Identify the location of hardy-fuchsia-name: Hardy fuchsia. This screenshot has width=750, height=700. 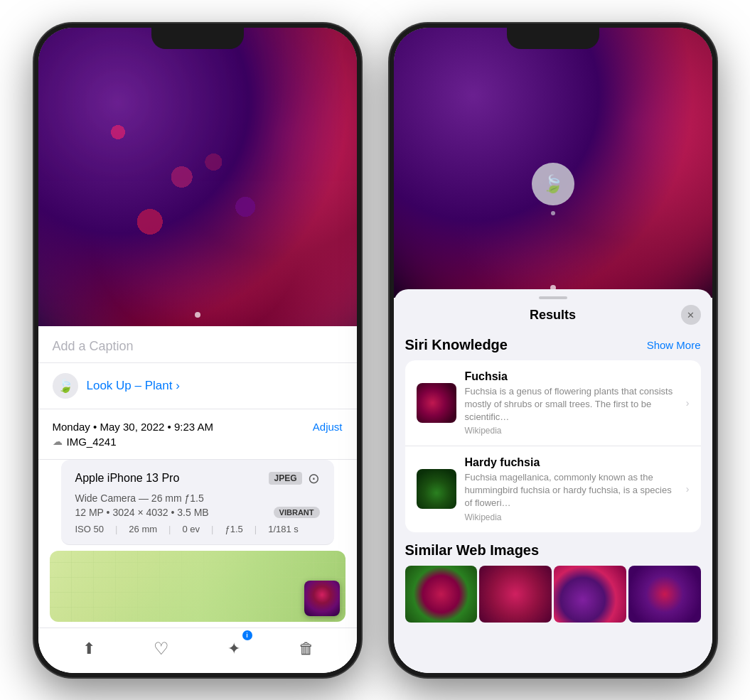
(572, 463).